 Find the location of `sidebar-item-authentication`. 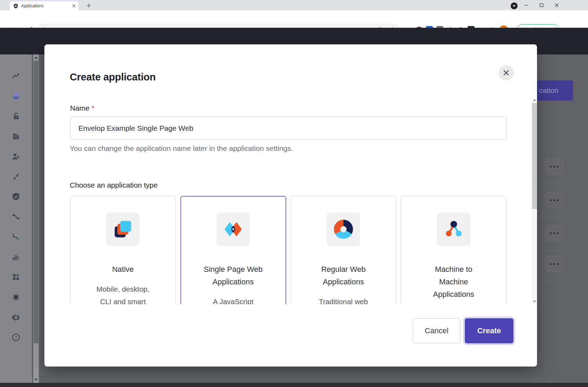

sidebar-item-authentication is located at coordinates (16, 116).